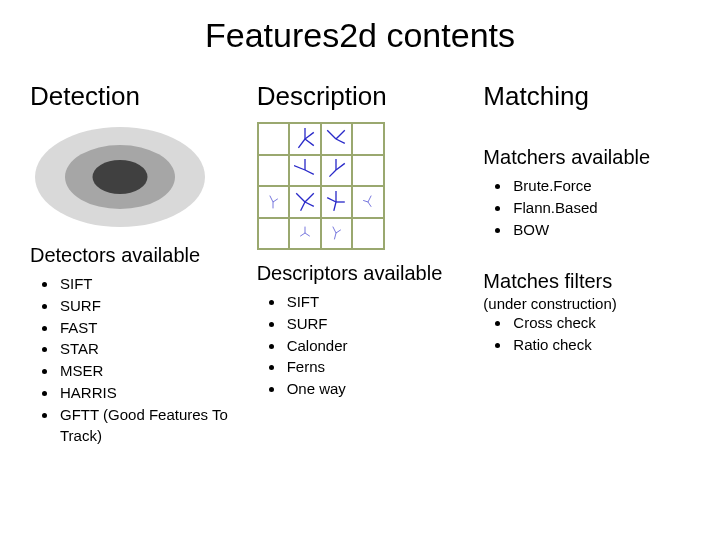 This screenshot has width=720, height=540. Describe the element at coordinates (321, 186) in the screenshot. I see `description-grid-illustration` at that location.